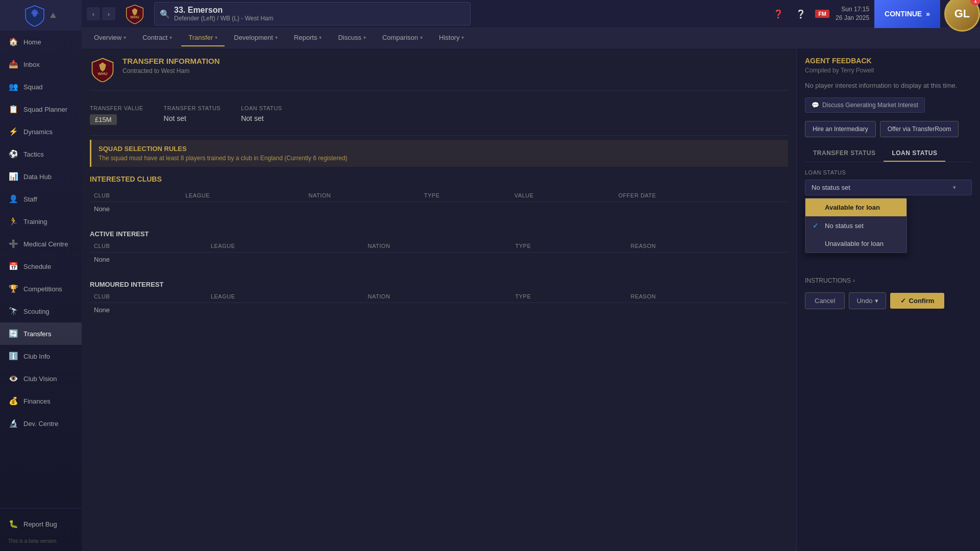  What do you see at coordinates (41, 423) in the screenshot?
I see `sidebar-item-dev-centre: 🔬 Dev. Centre` at bounding box center [41, 423].